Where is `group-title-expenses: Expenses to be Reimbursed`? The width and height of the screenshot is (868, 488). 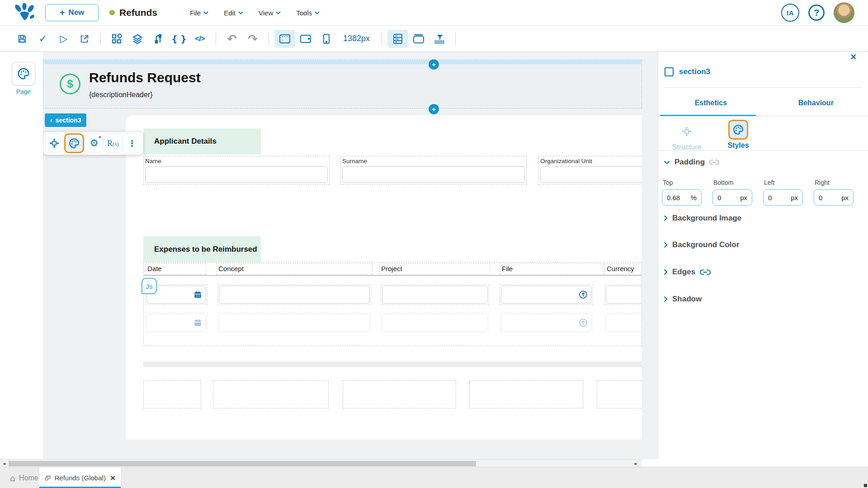
group-title-expenses: Expenses to be Reimbursed is located at coordinates (202, 249).